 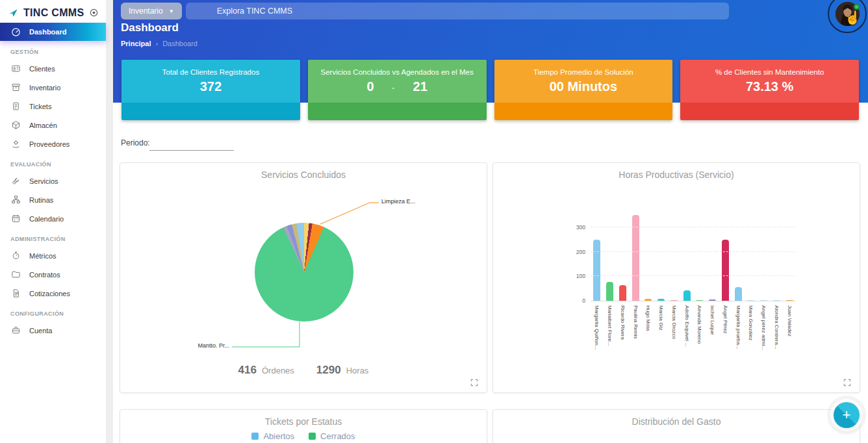 What do you see at coordinates (53, 87) in the screenshot?
I see `sidebar-item-inventario: Inventario` at bounding box center [53, 87].